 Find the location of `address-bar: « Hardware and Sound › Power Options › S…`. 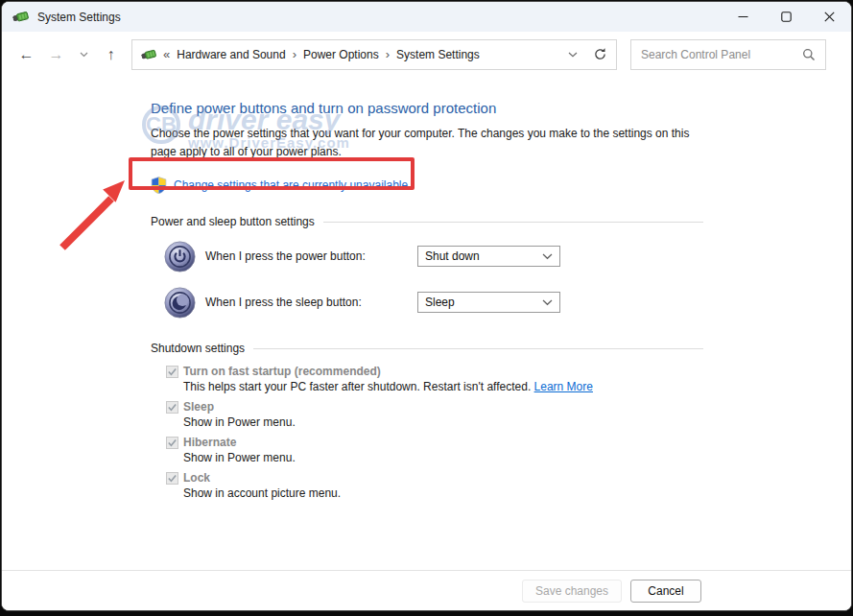

address-bar: « Hardware and Sound › Power Options › S… is located at coordinates (374, 55).